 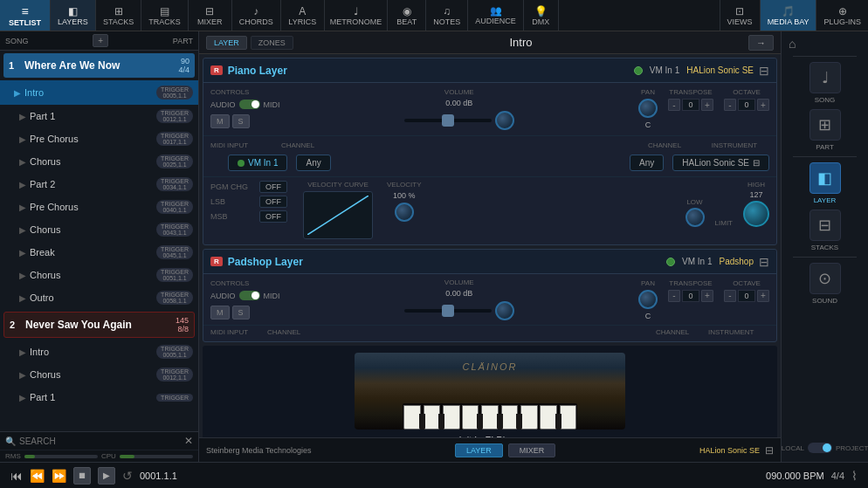 I want to click on part-item-outro: ▶ Outro TRIGGER 0058,1.1, so click(x=100, y=298).